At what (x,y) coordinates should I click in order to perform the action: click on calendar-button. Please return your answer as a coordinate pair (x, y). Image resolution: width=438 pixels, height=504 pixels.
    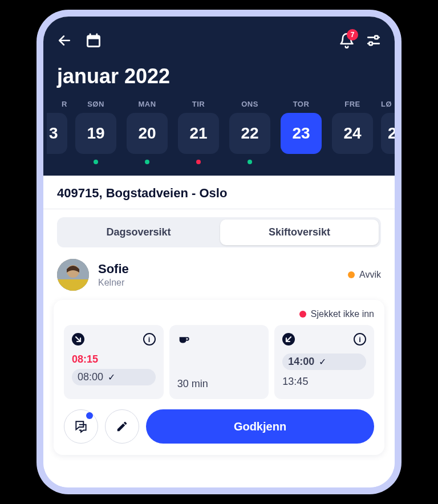
    Looking at the image, I should click on (94, 40).